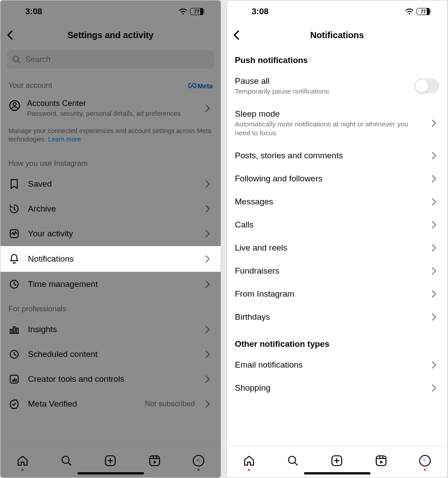  Describe the element at coordinates (16, 59) in the screenshot. I see `search-icon` at that location.